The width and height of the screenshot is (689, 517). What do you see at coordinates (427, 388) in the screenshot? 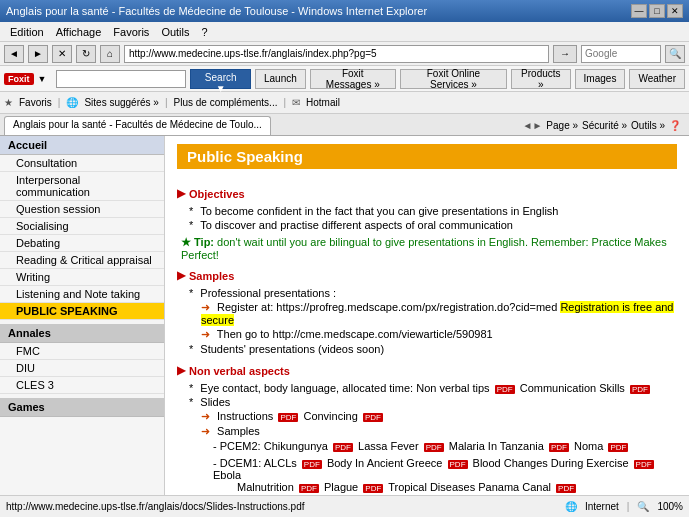
I see `nonverbal-item: * Eye contact, body language, allocated …` at bounding box center [427, 388].